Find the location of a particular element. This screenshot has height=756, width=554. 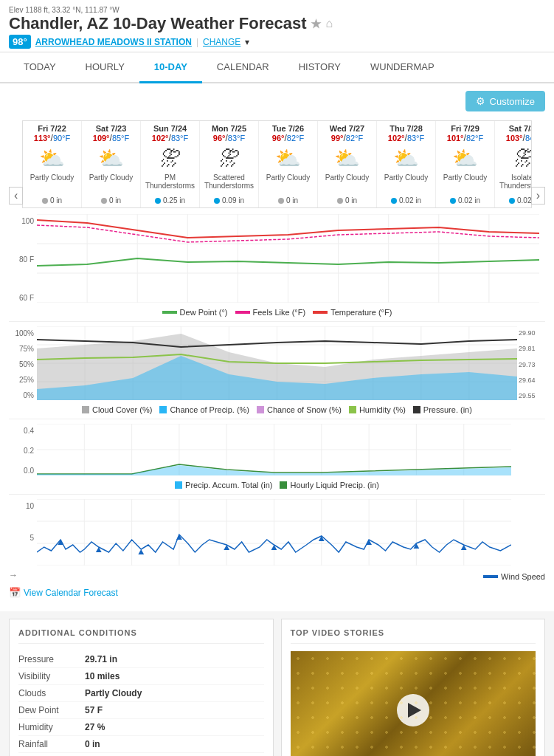

pressure-label: Pressure is located at coordinates (52, 659).